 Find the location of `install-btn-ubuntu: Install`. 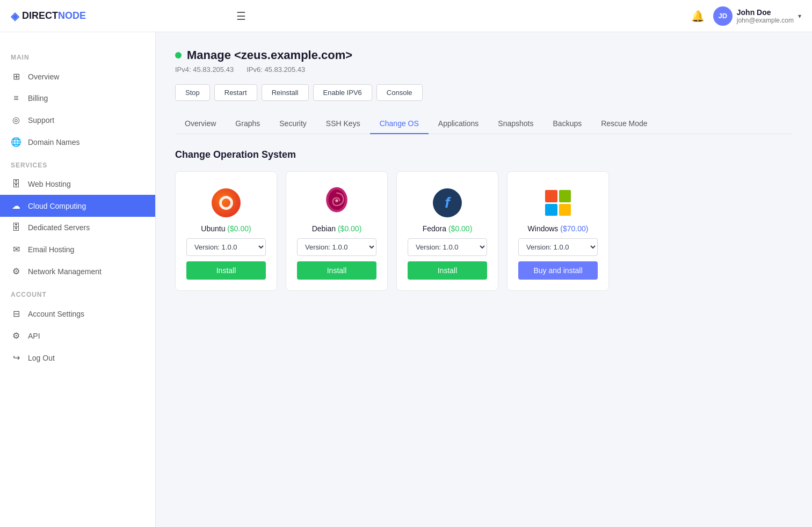

install-btn-ubuntu: Install is located at coordinates (226, 270).